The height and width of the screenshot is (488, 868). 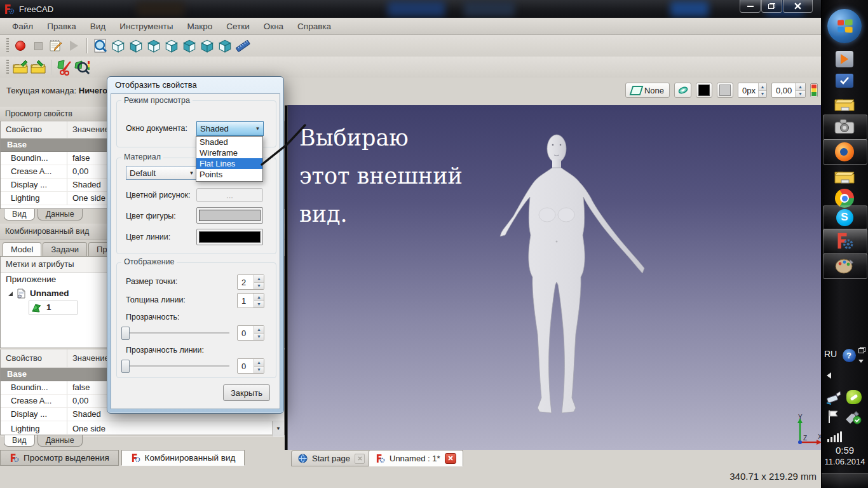 I want to click on line-color-button, so click(x=230, y=237).